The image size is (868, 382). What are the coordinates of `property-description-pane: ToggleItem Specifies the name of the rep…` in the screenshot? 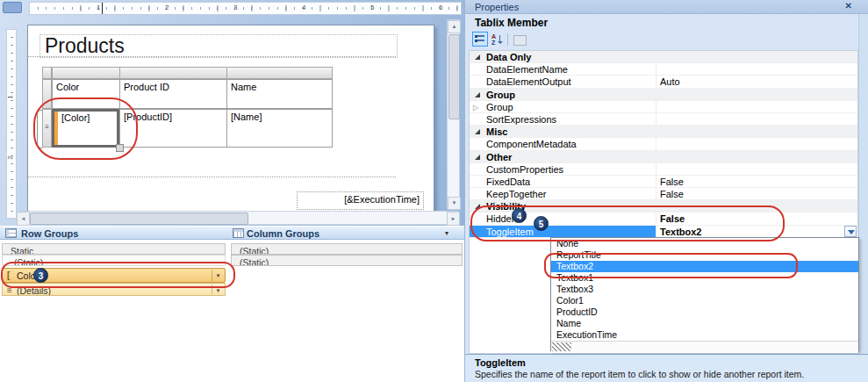 It's located at (667, 368).